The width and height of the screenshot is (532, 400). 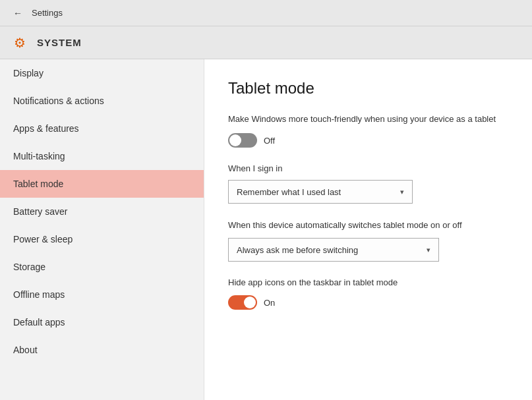 What do you see at coordinates (368, 302) in the screenshot?
I see `hide-icons-toggle-row: On` at bounding box center [368, 302].